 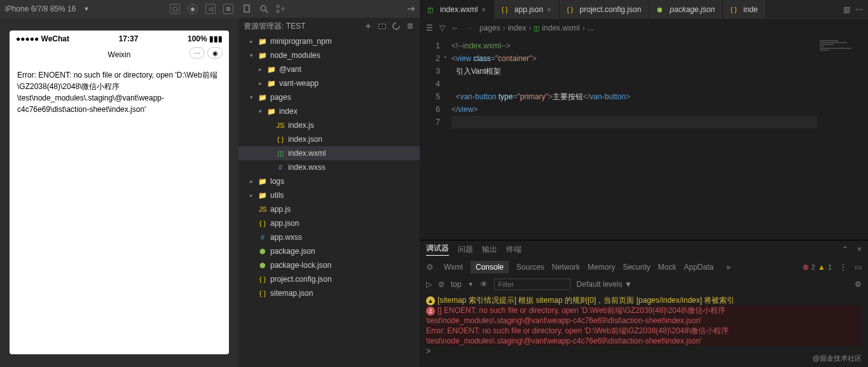 What do you see at coordinates (644, 267) in the screenshot?
I see `terminal-subtabs: ⯐ WxmlConsoleSourcesNetworkMemorySecurit…` at bounding box center [644, 267].